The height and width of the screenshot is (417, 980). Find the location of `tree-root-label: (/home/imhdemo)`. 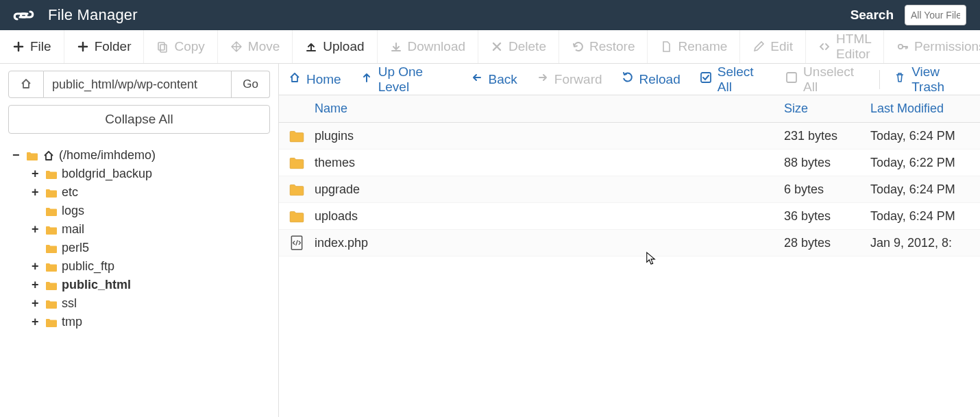

tree-root-label: (/home/imhdemo) is located at coordinates (107, 155).